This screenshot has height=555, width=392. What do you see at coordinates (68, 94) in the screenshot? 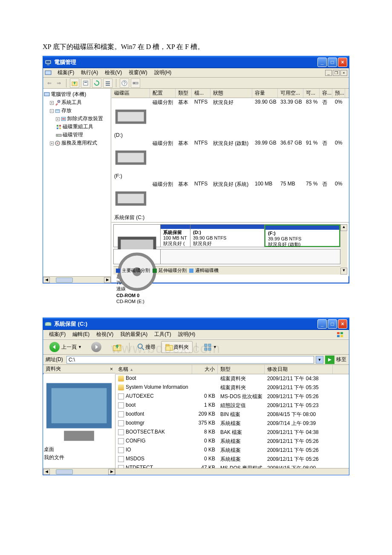
I see `tree-root: 電腦管理 (本機)` at bounding box center [68, 94].